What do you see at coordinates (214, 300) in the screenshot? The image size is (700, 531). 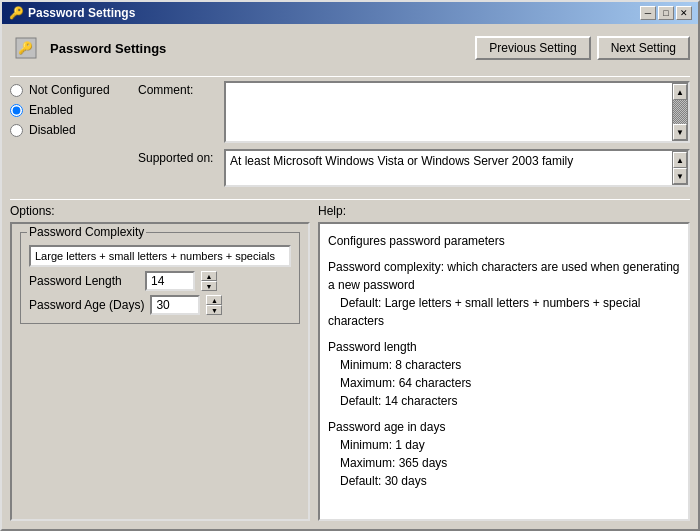 I see `age-spin-up: ▲` at bounding box center [214, 300].